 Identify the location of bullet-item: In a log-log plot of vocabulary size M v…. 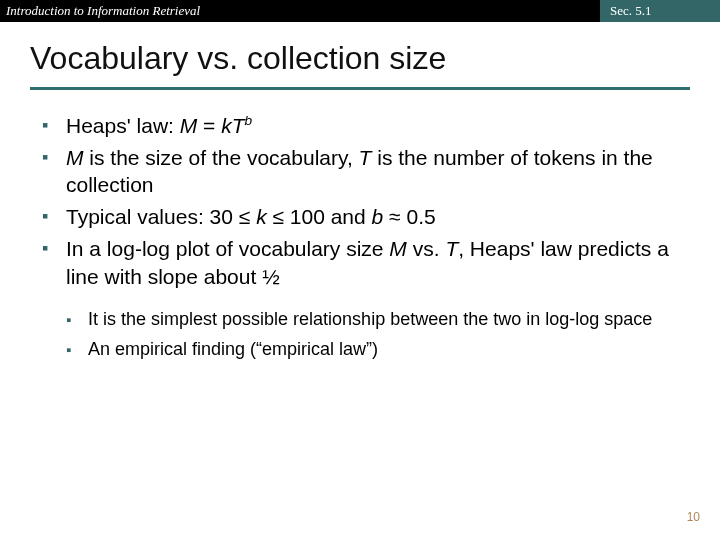
(360, 262).